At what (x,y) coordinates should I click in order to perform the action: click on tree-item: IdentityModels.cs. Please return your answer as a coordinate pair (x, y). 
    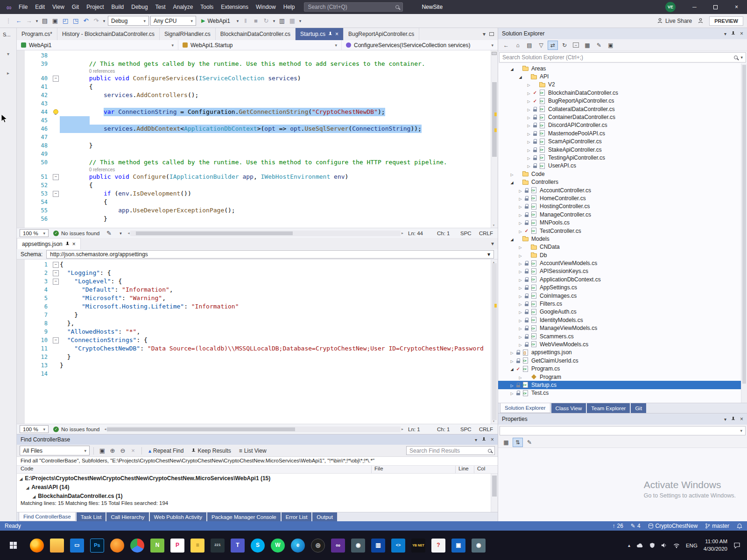
    Looking at the image, I should click on (623, 320).